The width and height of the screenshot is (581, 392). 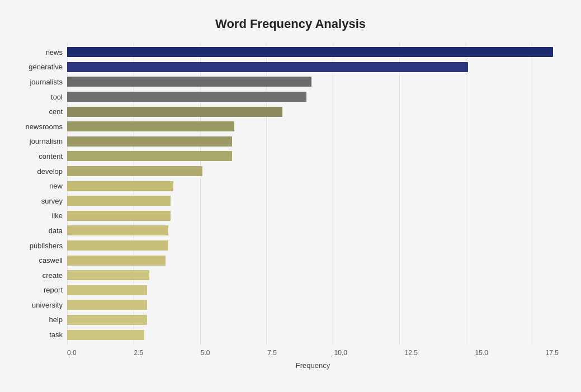 I want to click on bar-label: develop, so click(x=35, y=171).